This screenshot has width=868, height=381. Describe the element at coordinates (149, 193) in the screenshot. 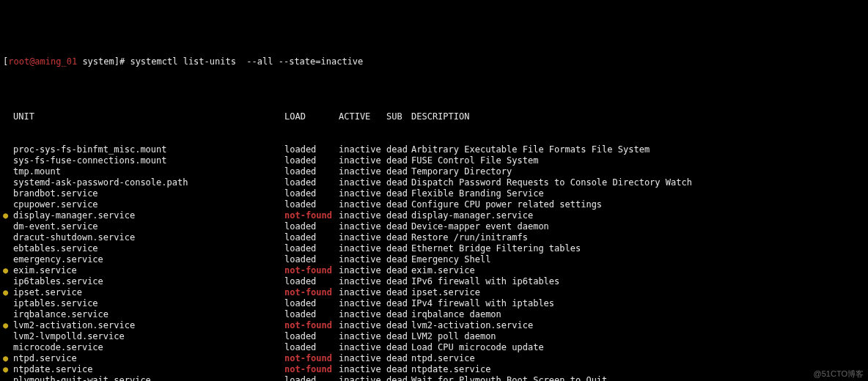

I see `unit-name: brandbot.service` at that location.